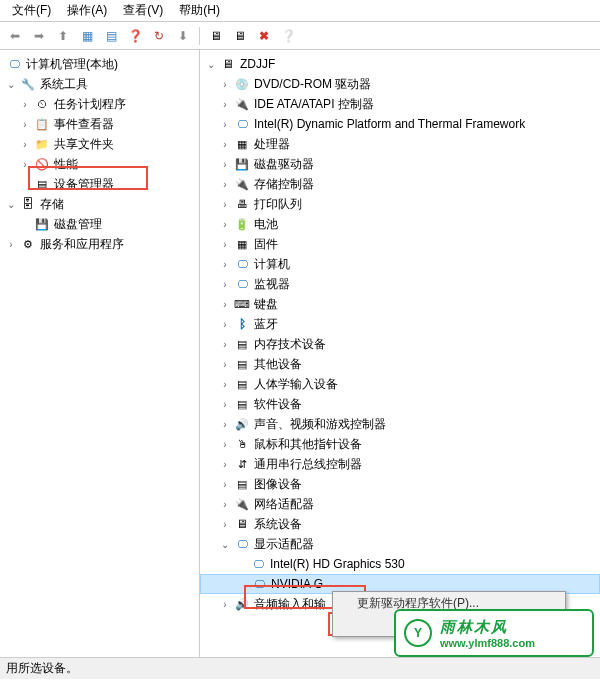 This screenshot has width=600, height=687. I want to click on tree-services-apps: › 服务和应用程序, so click(100, 244).